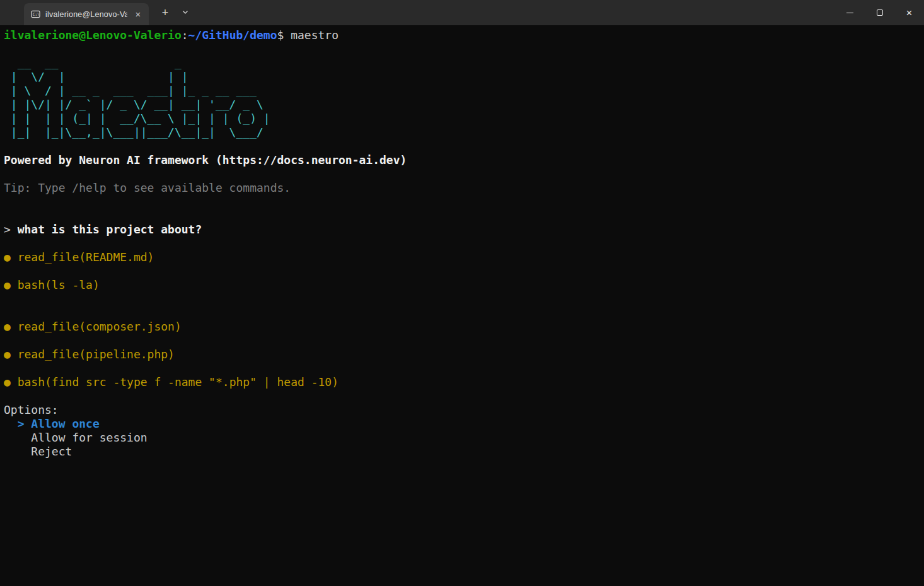 The width and height of the screenshot is (924, 586). What do you see at coordinates (462, 355) in the screenshot?
I see `tool-call-line: ● read_file(pipeline.php)` at bounding box center [462, 355].